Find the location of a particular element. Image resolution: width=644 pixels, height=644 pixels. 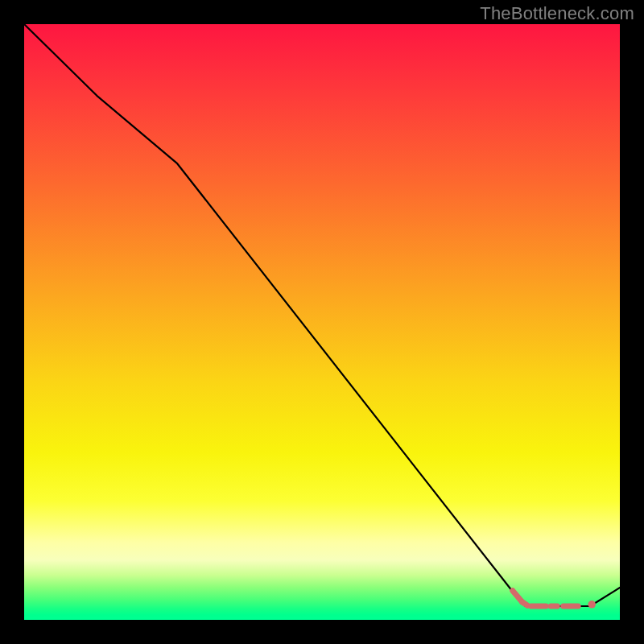

marker-dot is located at coordinates (592, 605).